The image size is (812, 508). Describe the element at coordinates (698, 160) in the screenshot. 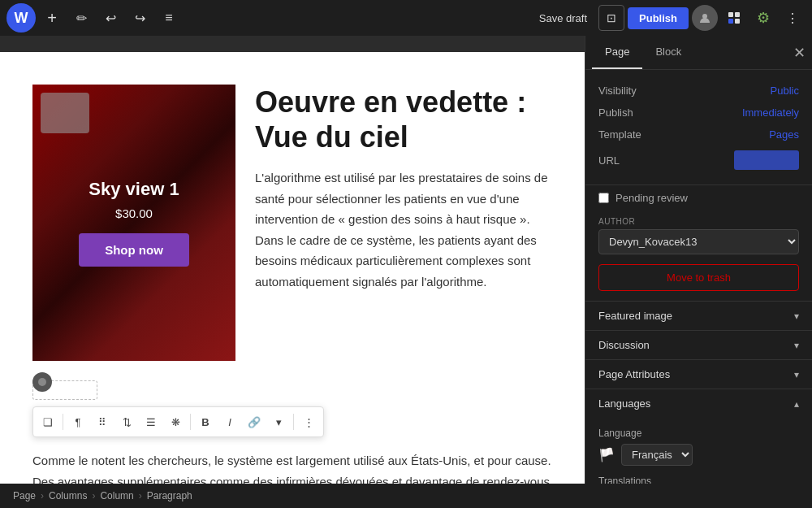

I see `url-row: URL` at that location.